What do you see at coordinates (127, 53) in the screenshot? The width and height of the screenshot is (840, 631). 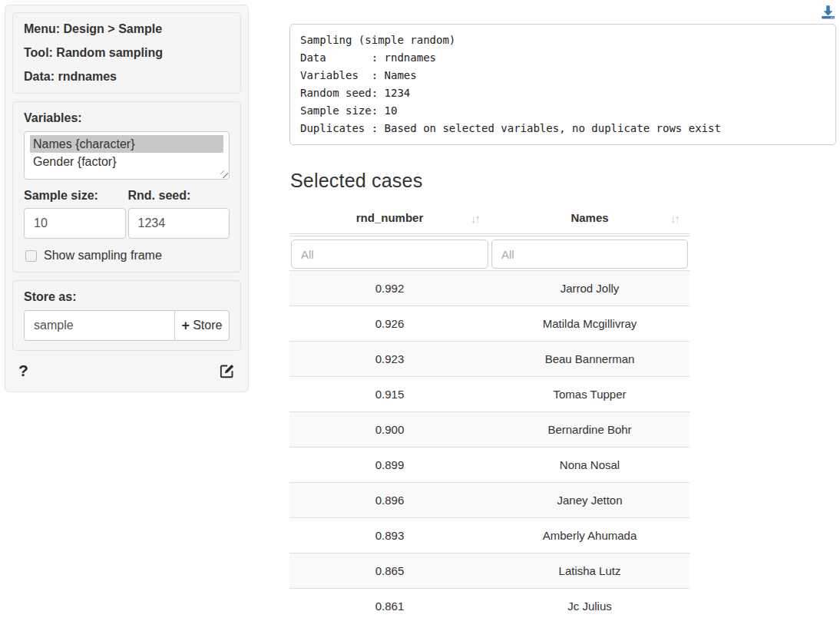 I see `context-panel: Menu: Design > Sample Tool: Random sampl…` at bounding box center [127, 53].